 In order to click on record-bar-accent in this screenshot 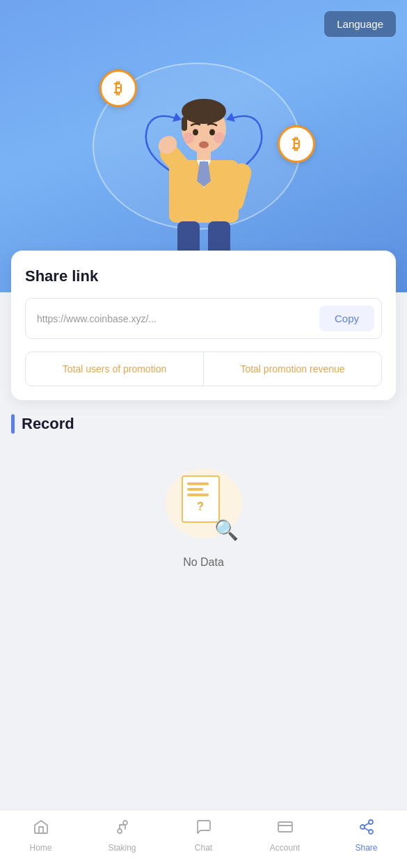, I will do `click(13, 424)`.